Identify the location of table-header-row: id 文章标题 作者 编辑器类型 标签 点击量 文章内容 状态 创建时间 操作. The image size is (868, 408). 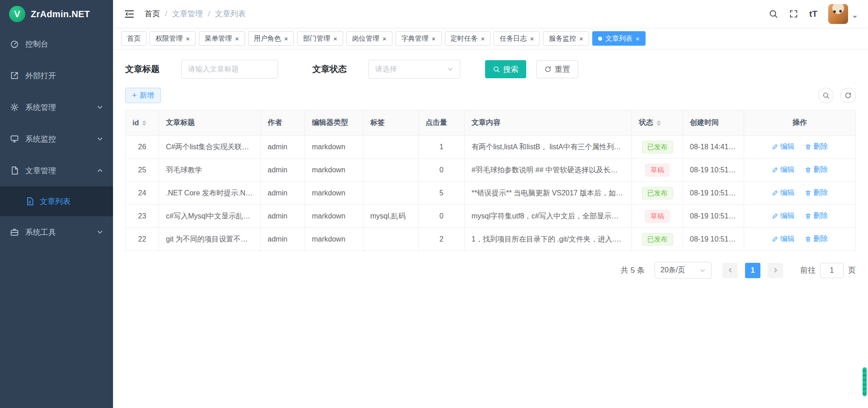
(491, 123).